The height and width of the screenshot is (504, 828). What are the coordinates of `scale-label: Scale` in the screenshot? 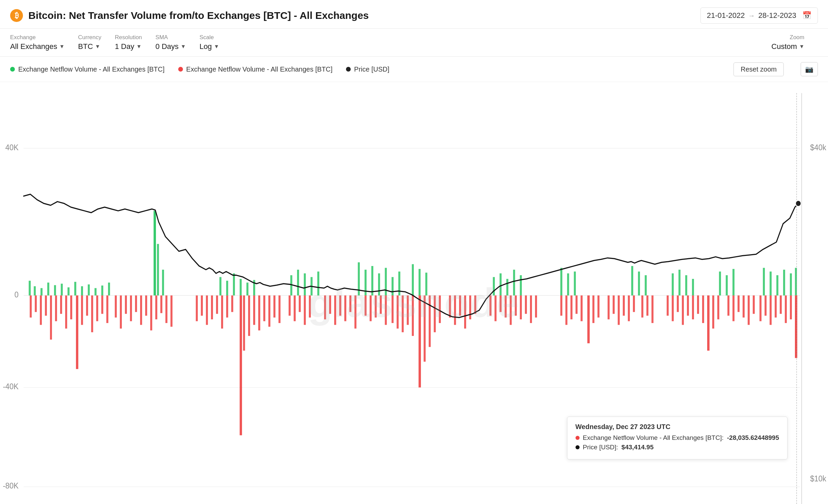 It's located at (209, 37).